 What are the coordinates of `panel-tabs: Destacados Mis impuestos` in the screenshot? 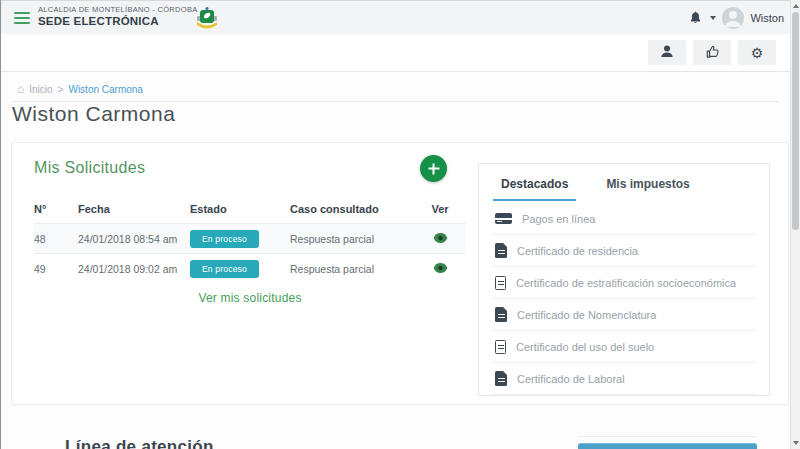 It's located at (624, 182).